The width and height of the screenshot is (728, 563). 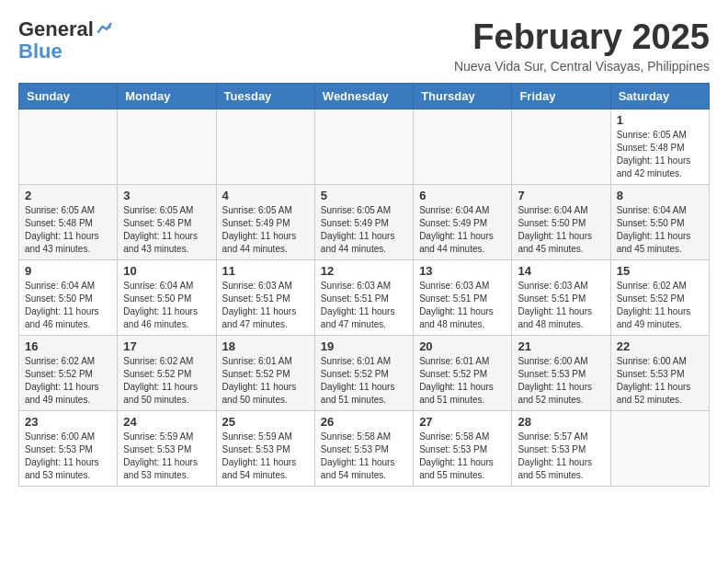 What do you see at coordinates (104, 29) in the screenshot?
I see `logo-icon` at bounding box center [104, 29].